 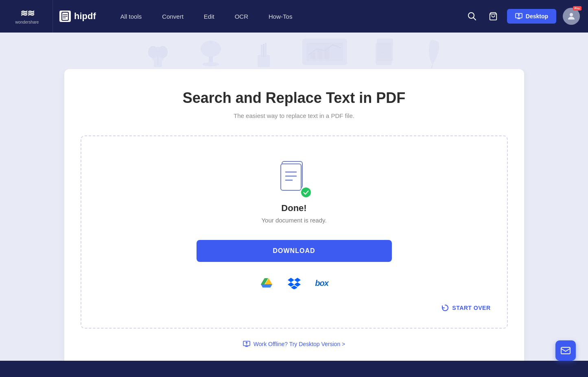 What do you see at coordinates (577, 8) in the screenshot?
I see `pro-badge: Pro` at bounding box center [577, 8].